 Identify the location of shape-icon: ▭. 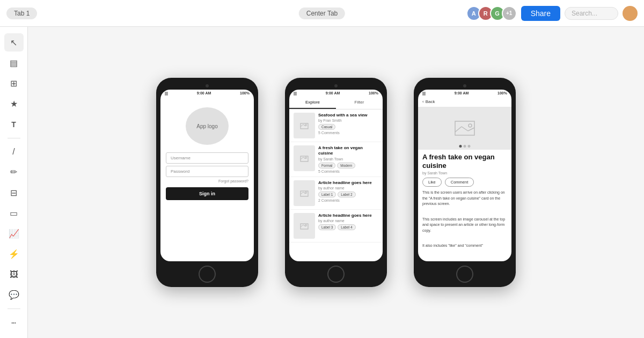
(14, 214).